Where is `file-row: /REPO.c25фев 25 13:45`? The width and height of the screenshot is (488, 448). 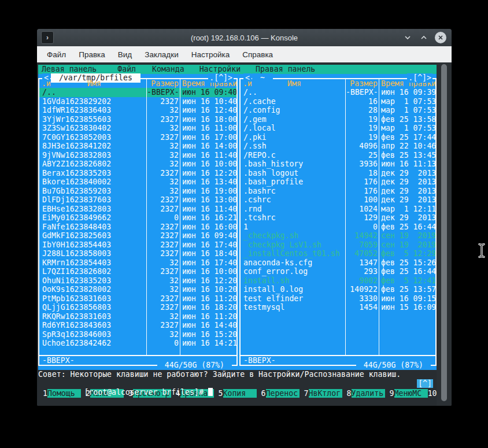
file-row: /REPO.c25фев 25 13:45 is located at coordinates (338, 155).